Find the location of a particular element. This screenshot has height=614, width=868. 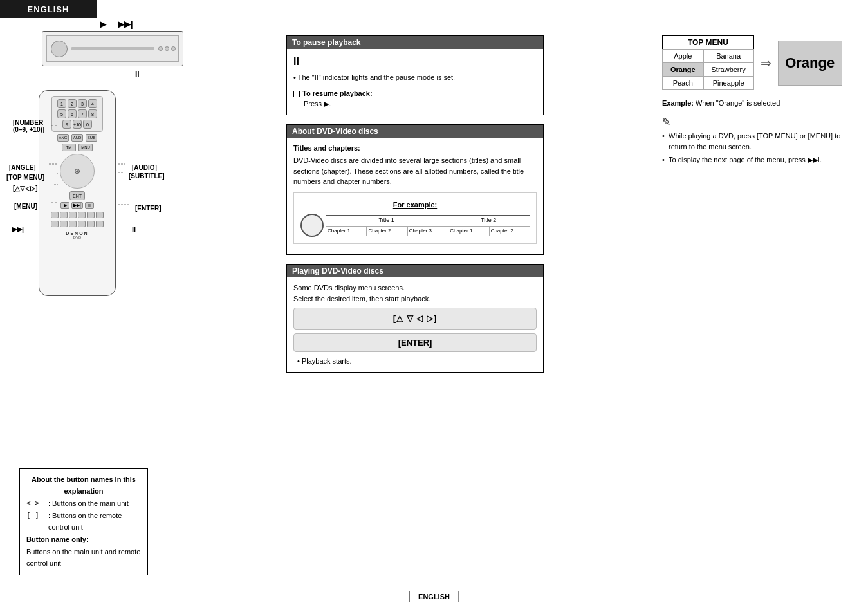

transport-row: ▶ ▶▶| II is located at coordinates (77, 205).